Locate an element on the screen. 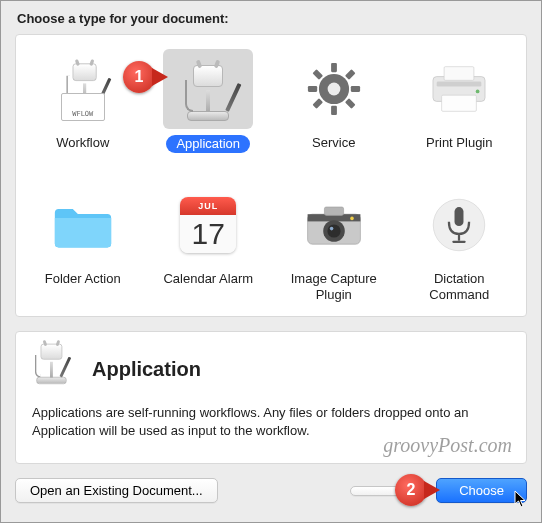 The height and width of the screenshot is (523, 542). type-item-calendar-alarm: JUL 17 Calendar Alarm is located at coordinates (209, 244).